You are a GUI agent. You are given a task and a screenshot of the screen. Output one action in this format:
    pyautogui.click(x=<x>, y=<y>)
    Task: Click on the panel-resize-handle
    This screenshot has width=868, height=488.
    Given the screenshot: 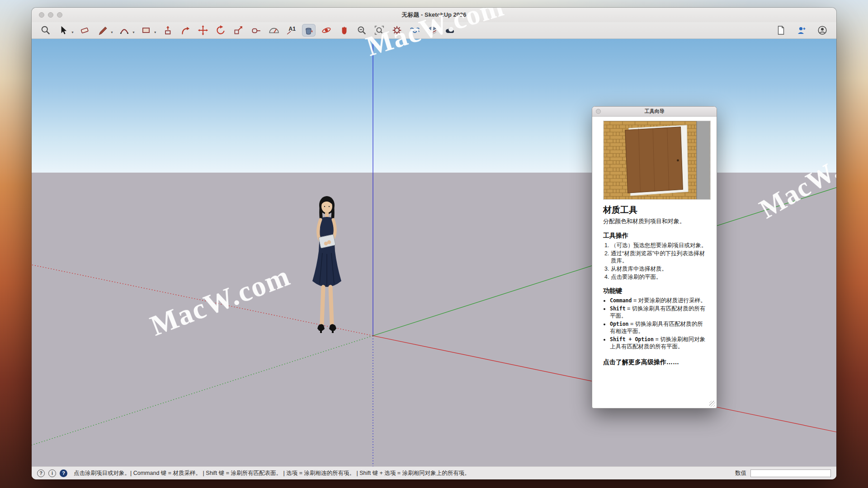 What is the action you would take?
    pyautogui.click(x=712, y=404)
    